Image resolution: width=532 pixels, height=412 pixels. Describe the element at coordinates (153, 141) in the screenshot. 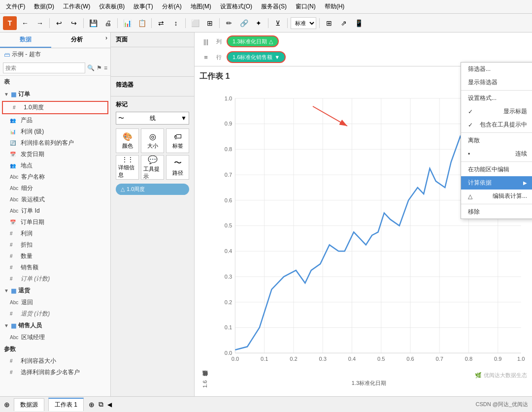

I see `size-button: ◎ 大小` at that location.